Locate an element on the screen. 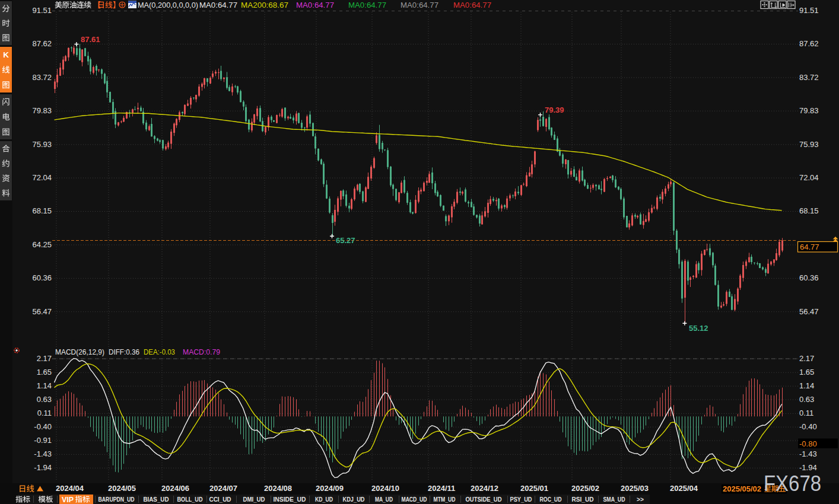 The width and height of the screenshot is (839, 504). svg-text: K is located at coordinates (6, 55).